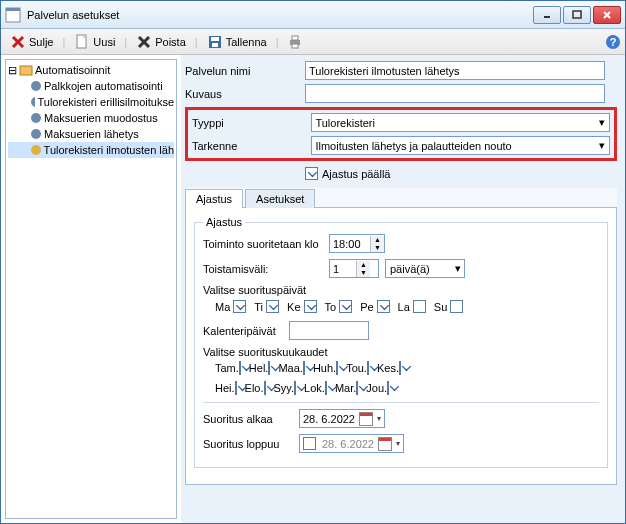 Image resolution: width=626 pixels, height=524 pixels. What do you see at coordinates (161, 42) in the screenshot?
I see `delete-button: Poista` at bounding box center [161, 42].